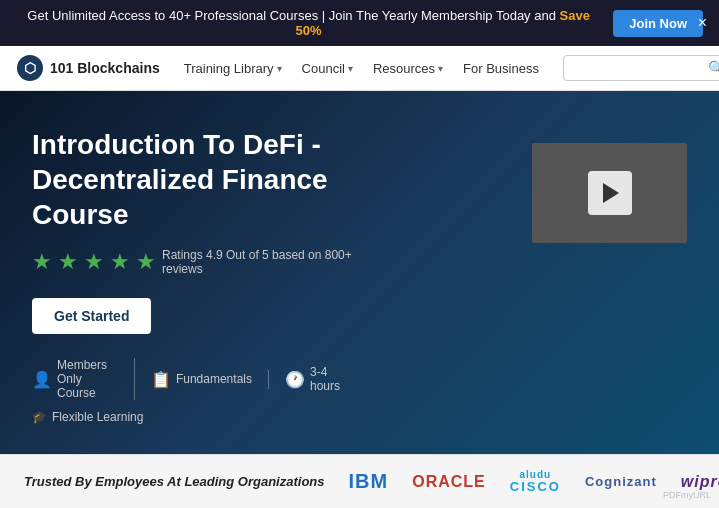  Describe the element at coordinates (214, 379) in the screenshot. I see `meta-fundamentals-label: Fundamentals` at that location.